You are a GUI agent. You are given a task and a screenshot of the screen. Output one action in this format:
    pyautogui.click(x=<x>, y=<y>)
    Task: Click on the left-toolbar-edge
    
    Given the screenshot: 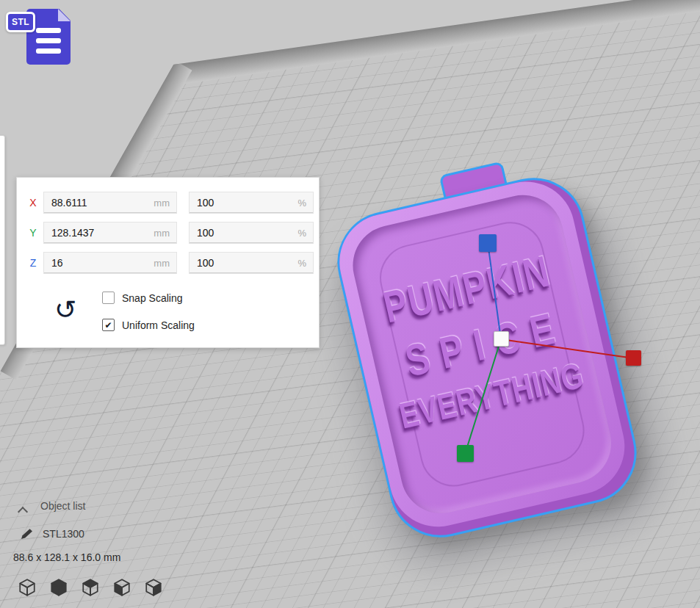 What is the action you would take?
    pyautogui.click(x=3, y=240)
    